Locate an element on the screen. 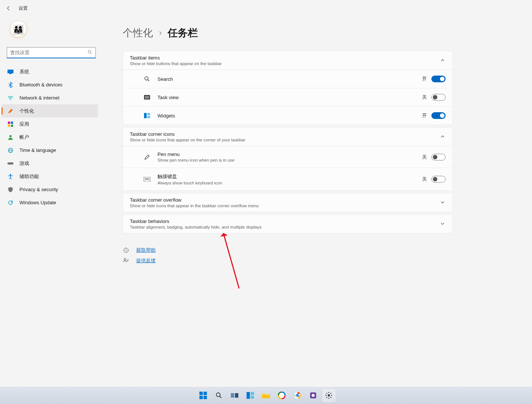 This screenshot has height=404, width=532. group-title: Taskbar corner overflow is located at coordinates (285, 200).